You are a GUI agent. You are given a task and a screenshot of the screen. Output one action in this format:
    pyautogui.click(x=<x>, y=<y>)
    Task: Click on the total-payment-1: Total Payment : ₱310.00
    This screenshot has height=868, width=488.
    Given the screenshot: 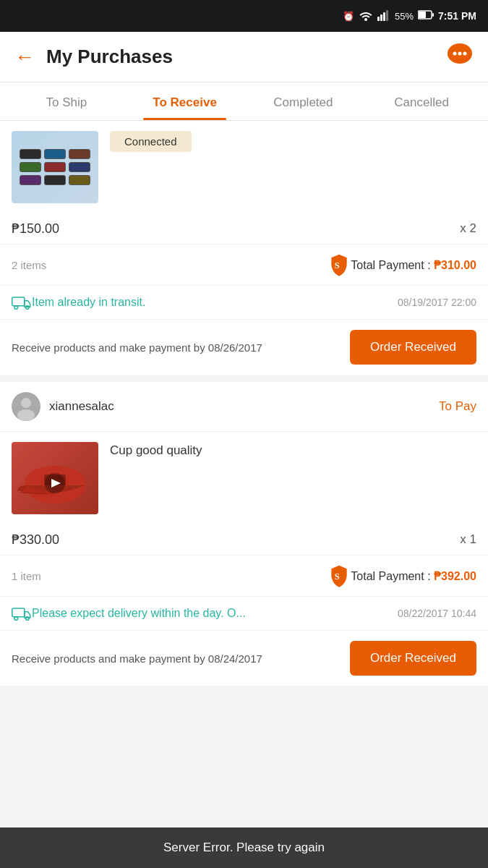 What is the action you would take?
    pyautogui.click(x=414, y=265)
    